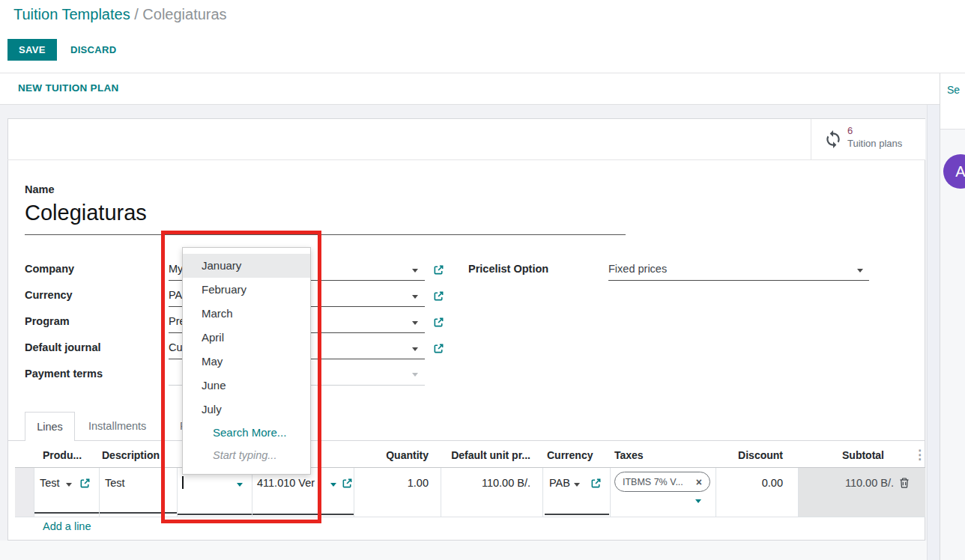  Describe the element at coordinates (745, 455) in the screenshot. I see `col-header-discount: Discount` at that location.